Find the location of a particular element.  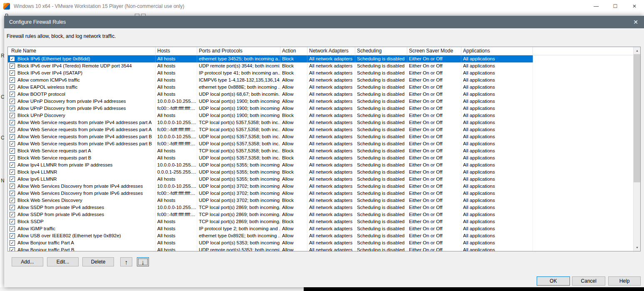

column-header-screen-saver-mode: Screen Saver Mode is located at coordinates (434, 51).